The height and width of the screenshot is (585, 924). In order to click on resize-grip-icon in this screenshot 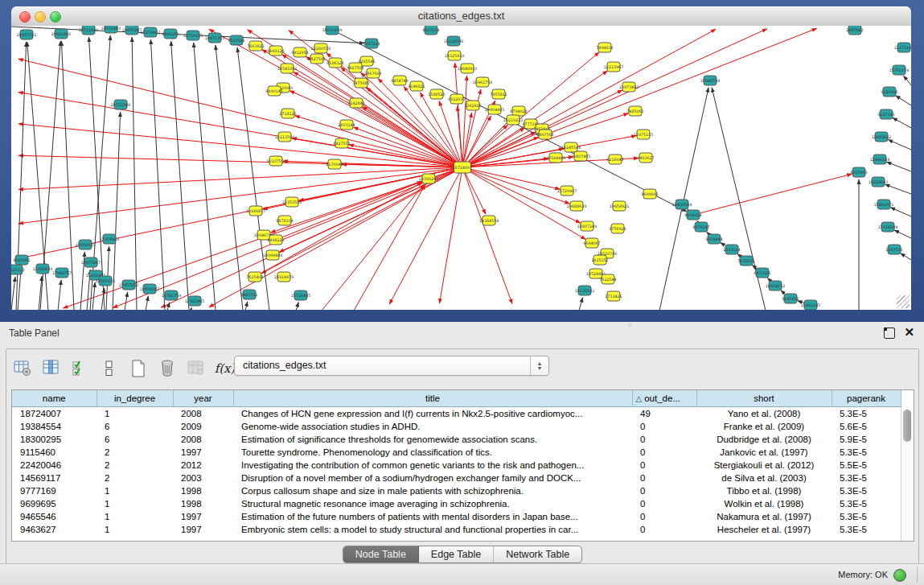, I will do `click(903, 302)`.